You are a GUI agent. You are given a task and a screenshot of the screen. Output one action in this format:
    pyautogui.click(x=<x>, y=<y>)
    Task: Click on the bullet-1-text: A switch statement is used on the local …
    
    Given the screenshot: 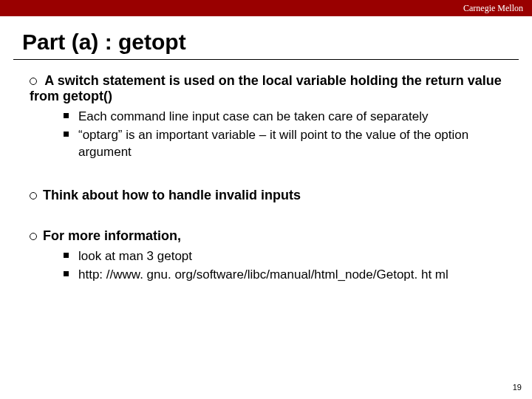 What is the action you would take?
    pyautogui.click(x=266, y=89)
    